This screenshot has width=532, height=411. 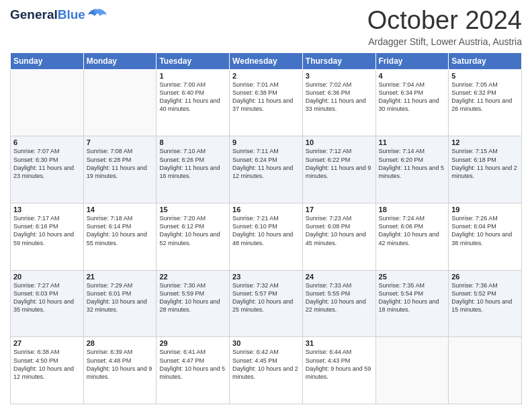 I want to click on day-number: 24, so click(x=339, y=277).